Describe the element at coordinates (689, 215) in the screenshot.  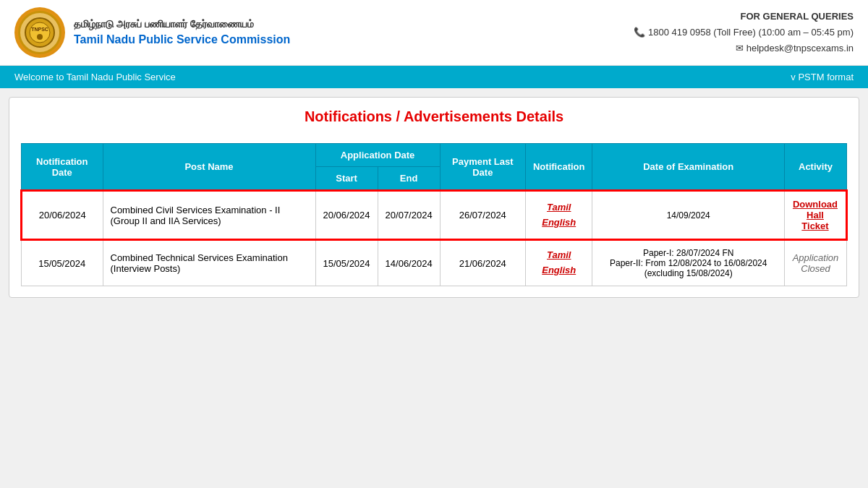
I see `date-of-exam-cell: 14/09/2024` at that location.